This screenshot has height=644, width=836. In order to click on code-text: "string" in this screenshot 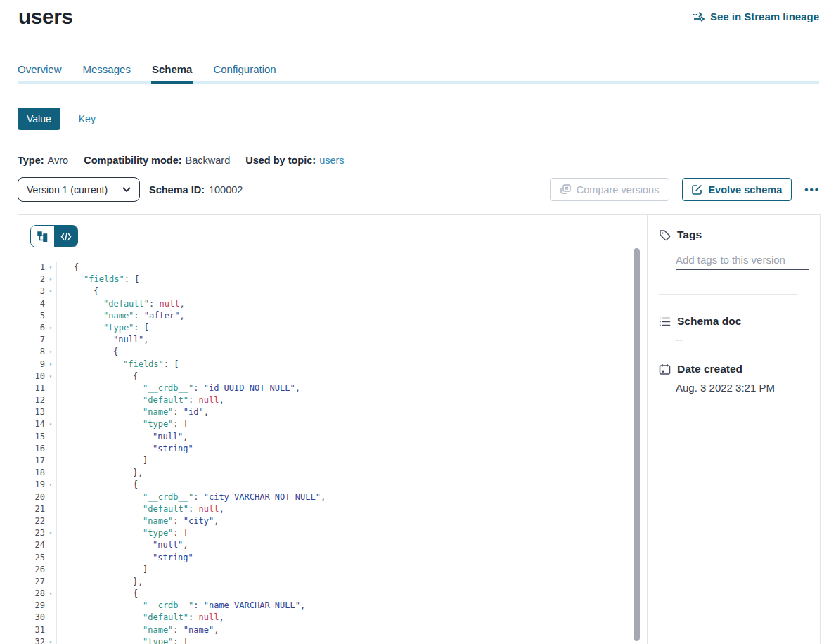, I will do `click(125, 558)`.